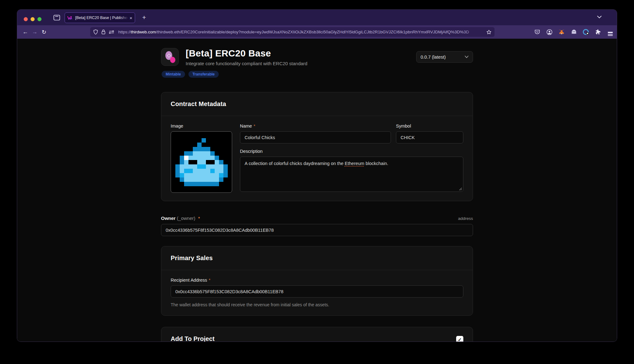 The height and width of the screenshot is (364, 634). What do you see at coordinates (26, 19) in the screenshot?
I see `close-window-button` at bounding box center [26, 19].